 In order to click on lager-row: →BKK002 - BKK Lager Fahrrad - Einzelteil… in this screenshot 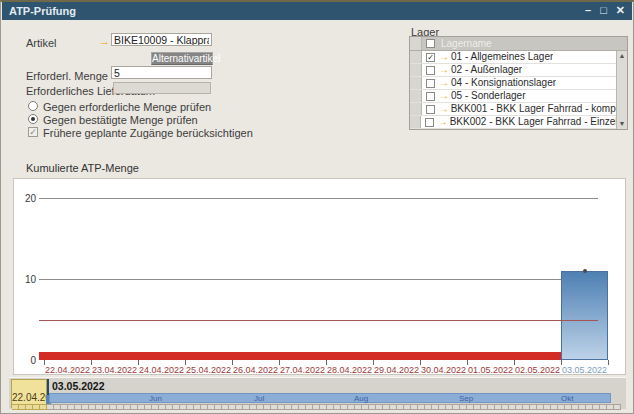, I will do `click(518, 122)`.